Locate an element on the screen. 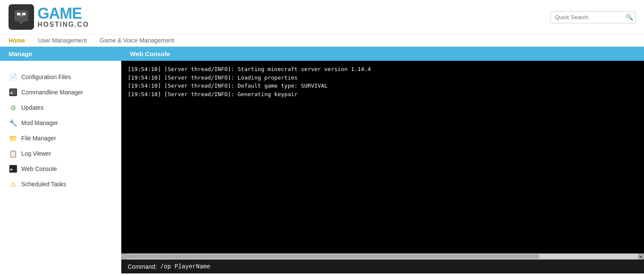  scrollbar-thumb is located at coordinates (330, 256).